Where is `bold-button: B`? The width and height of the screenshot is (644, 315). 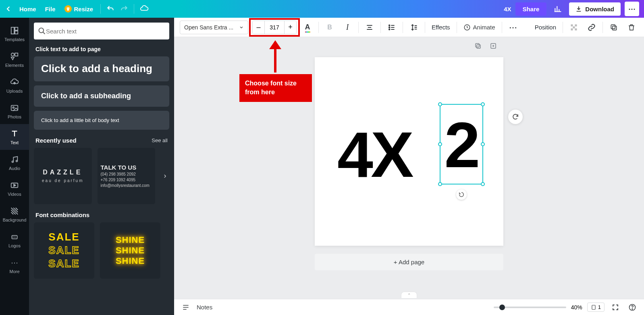
bold-button: B is located at coordinates (330, 27).